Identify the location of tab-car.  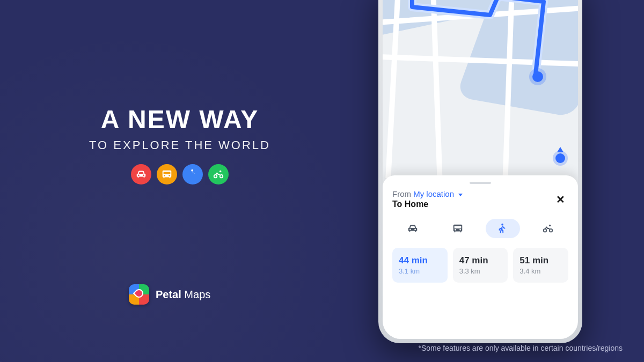
(413, 228).